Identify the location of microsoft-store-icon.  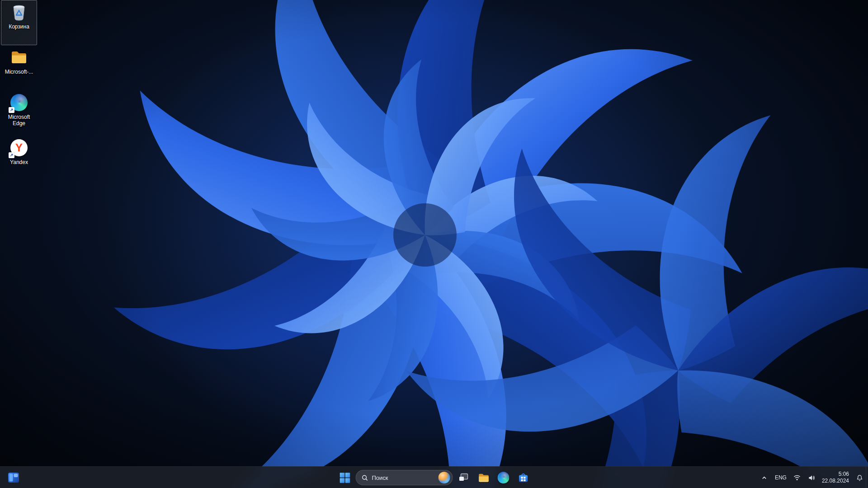
(524, 478).